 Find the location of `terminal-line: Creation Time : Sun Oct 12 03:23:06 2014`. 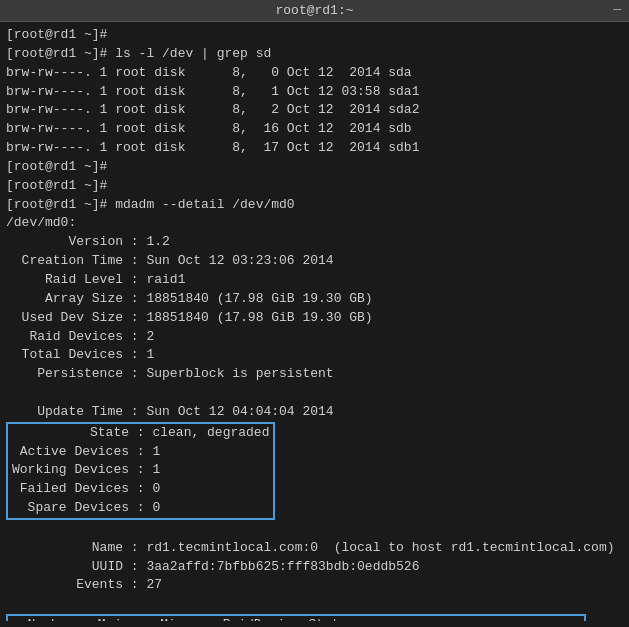

terminal-line: Creation Time : Sun Oct 12 03:23:06 2014 is located at coordinates (314, 262).